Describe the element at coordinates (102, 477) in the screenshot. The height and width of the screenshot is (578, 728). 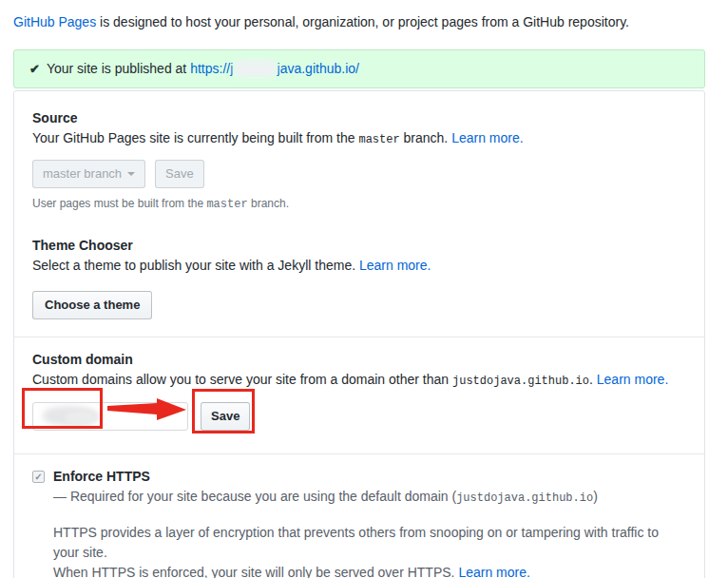
I see `enforce-https-label: Enforce HTTPS` at that location.